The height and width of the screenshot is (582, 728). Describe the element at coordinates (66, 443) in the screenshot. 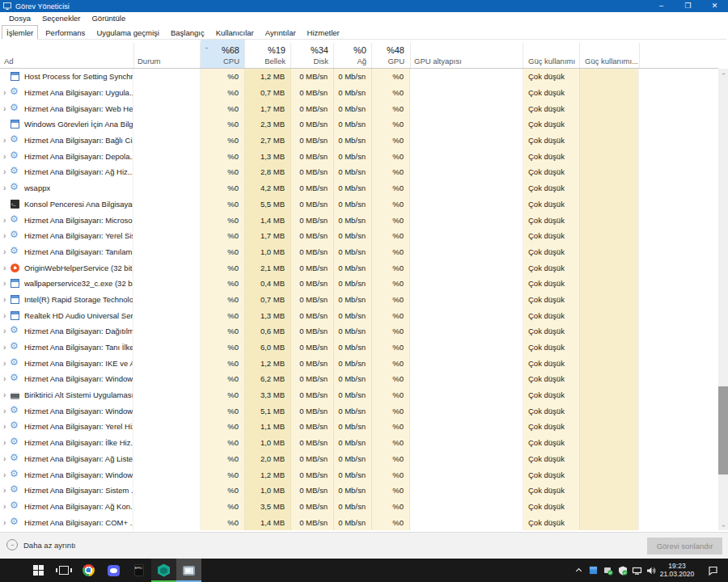

I see `process-name-cell: › Hizmet Ana Bilgisayarı: İlke Hiz...` at that location.